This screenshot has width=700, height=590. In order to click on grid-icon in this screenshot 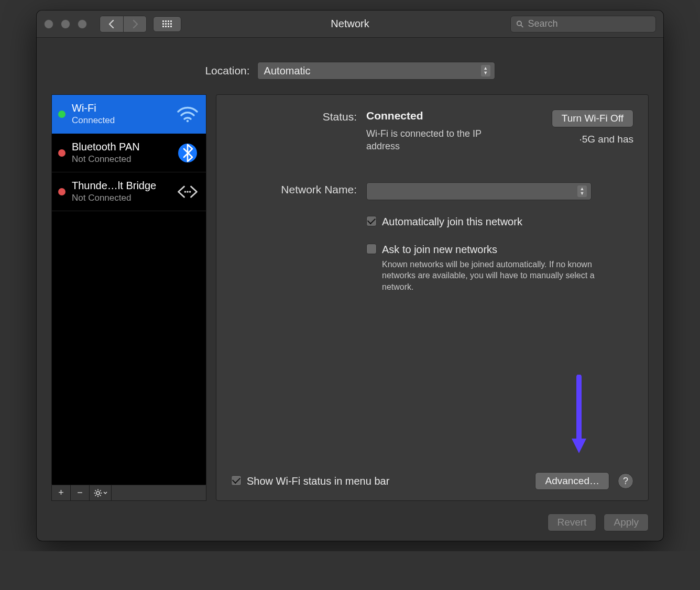, I will do `click(167, 24)`.